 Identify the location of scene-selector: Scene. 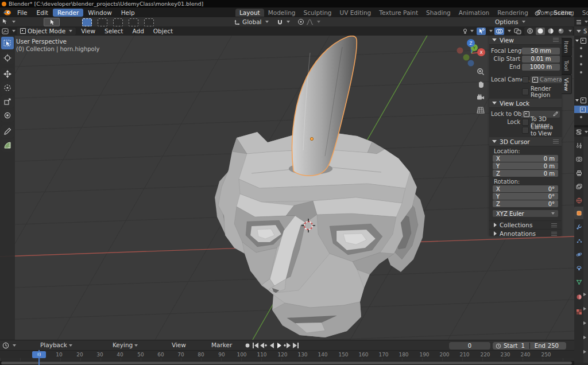
(554, 13).